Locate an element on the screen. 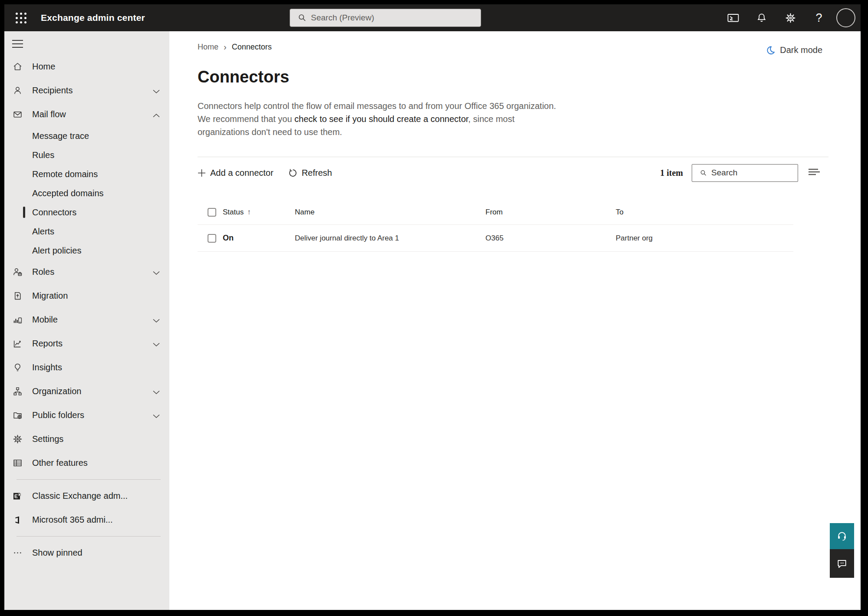 Image resolution: width=868 pixels, height=616 pixels. refresh-button: Refresh is located at coordinates (310, 173).